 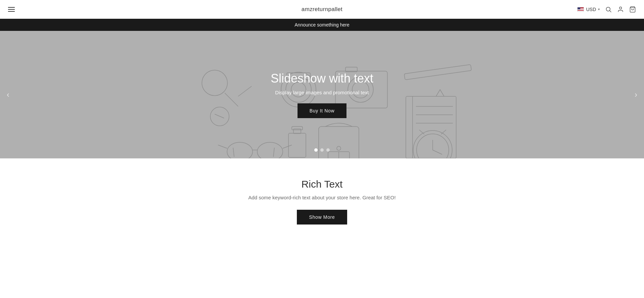 I want to click on slideshow-next-button: ›, so click(x=636, y=95).